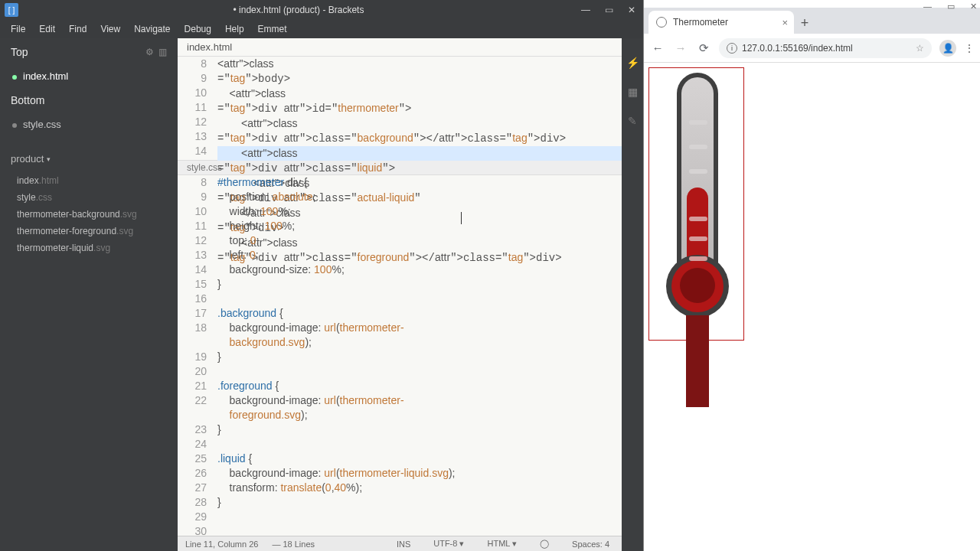 This screenshot has width=980, height=551. What do you see at coordinates (632, 121) in the screenshot?
I see `settings-icon: ✎` at bounding box center [632, 121].